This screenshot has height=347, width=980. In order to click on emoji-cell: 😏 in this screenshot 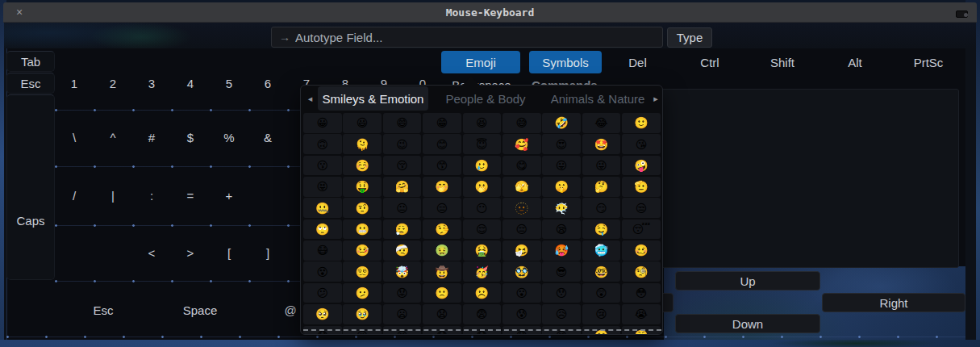, I will do `click(602, 208)`.